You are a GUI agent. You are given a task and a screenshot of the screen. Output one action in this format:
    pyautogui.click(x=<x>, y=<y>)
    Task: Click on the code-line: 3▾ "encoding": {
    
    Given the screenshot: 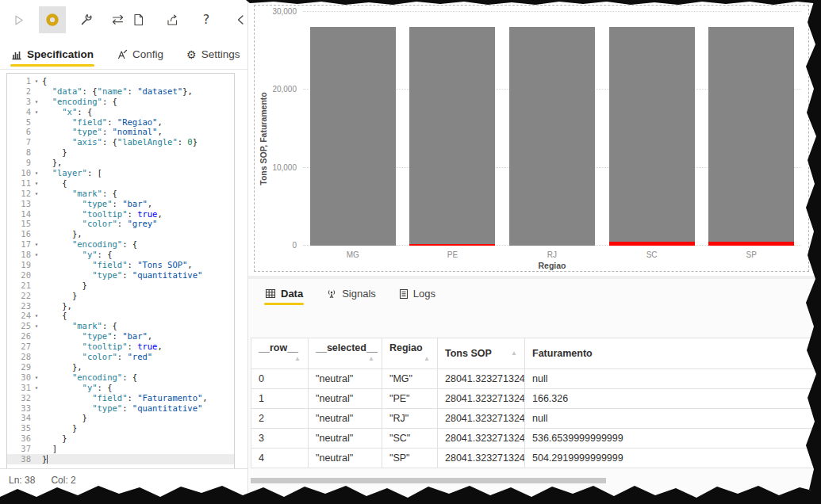 What is the action you would take?
    pyautogui.click(x=121, y=101)
    